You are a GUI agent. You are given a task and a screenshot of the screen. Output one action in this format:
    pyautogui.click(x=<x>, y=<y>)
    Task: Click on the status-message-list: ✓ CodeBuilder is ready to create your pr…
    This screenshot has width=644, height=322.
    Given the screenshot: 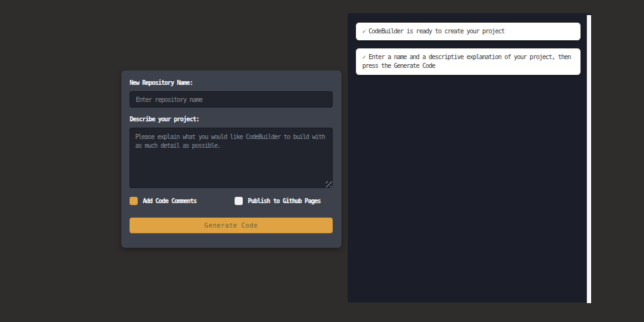 What is the action you would take?
    pyautogui.click(x=470, y=52)
    